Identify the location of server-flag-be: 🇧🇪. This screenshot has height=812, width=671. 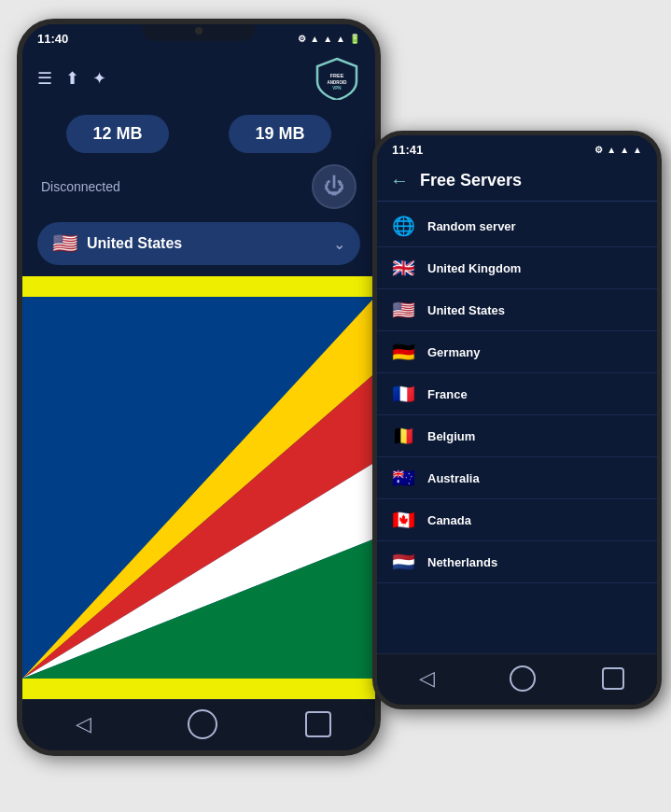
(403, 436).